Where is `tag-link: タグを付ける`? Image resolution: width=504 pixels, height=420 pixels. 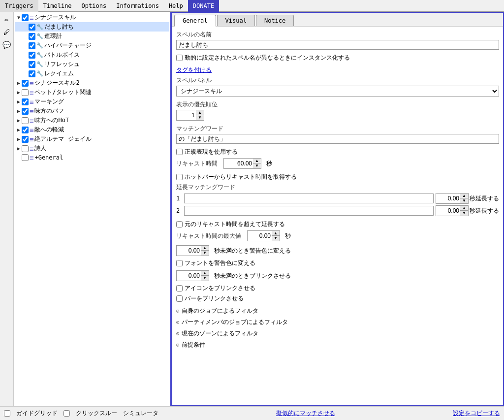 tag-link: タグを付ける is located at coordinates (194, 70).